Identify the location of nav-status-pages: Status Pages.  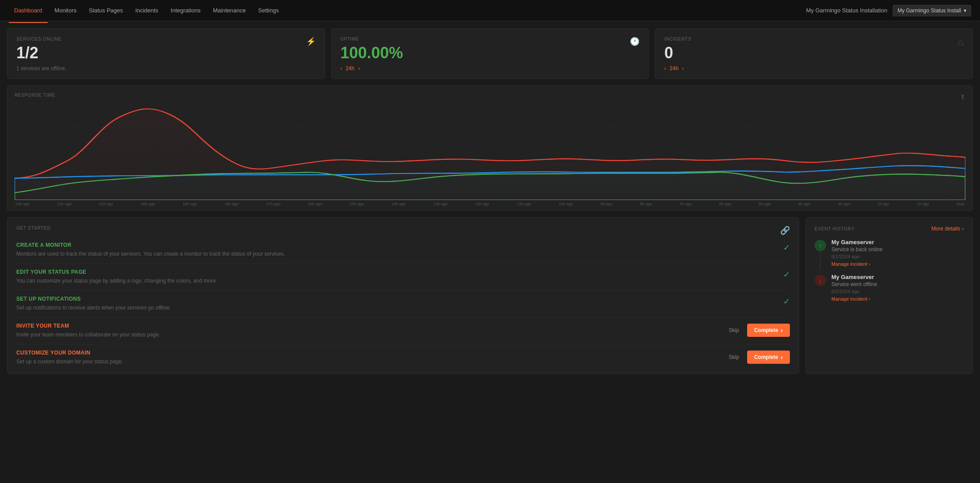
(106, 11).